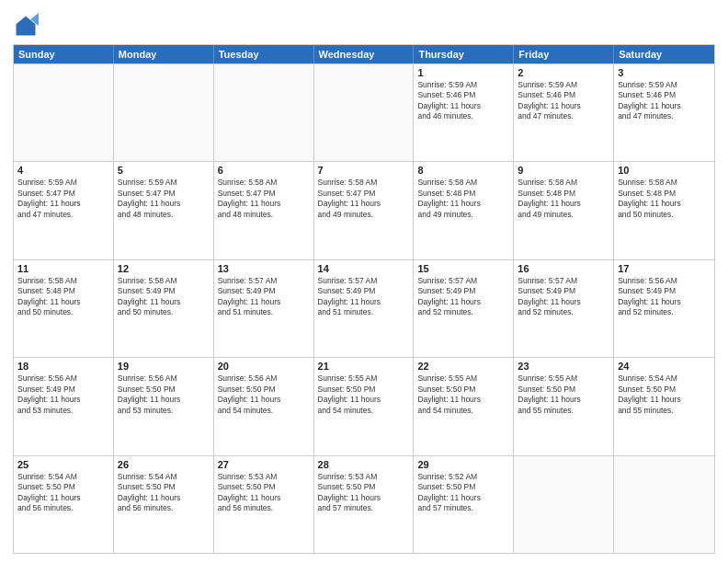 This screenshot has height=563, width=728. I want to click on day-number: 28, so click(364, 465).